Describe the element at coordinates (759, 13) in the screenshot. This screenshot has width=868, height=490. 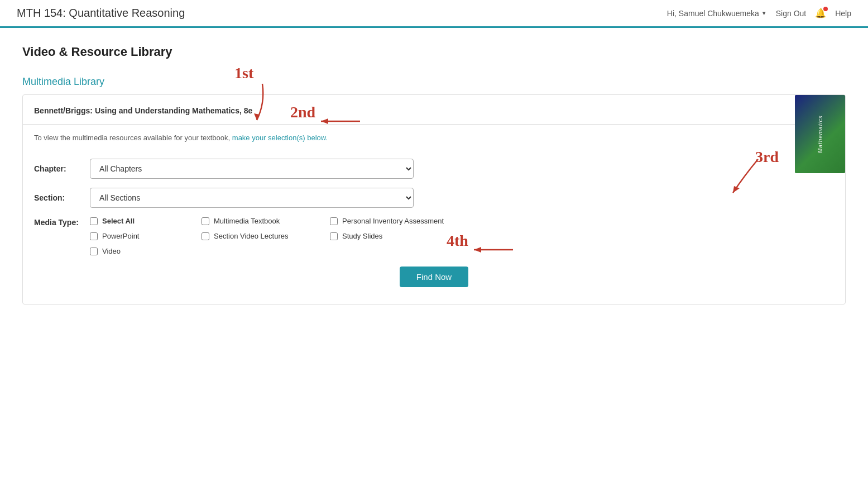
I see `header-right: Hi, Samuel Chukwuemeka ▼ Sign Out 🔔 Help` at that location.